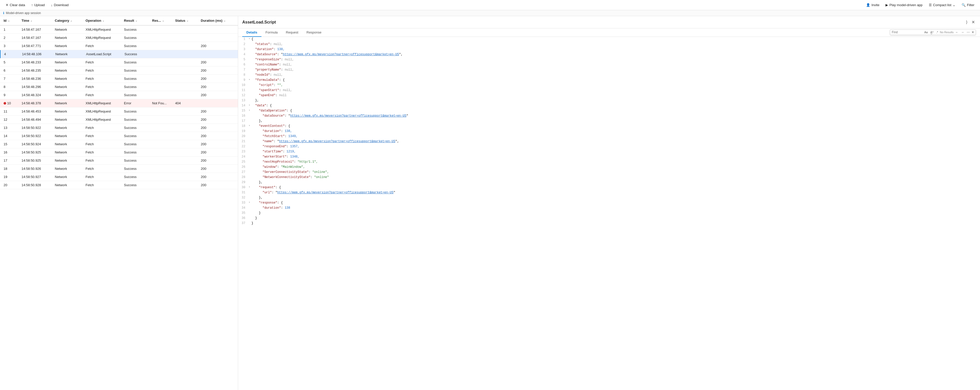 The height and width of the screenshot is (390, 980). I want to click on table-row: 614:58:48.235NetworkFetchSuccess200, so click(119, 71).